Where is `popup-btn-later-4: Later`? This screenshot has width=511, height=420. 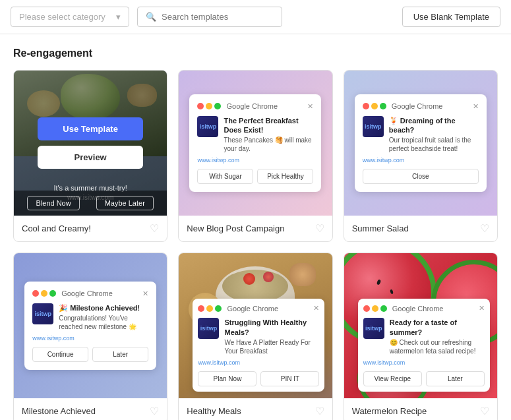 popup-btn-later-4: Later is located at coordinates (120, 355).